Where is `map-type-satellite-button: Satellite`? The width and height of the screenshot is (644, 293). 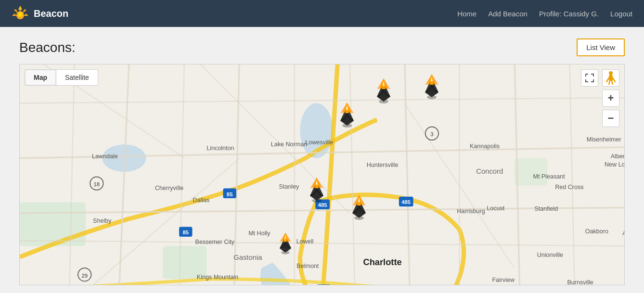
map-type-satellite-button: Satellite is located at coordinates (77, 77).